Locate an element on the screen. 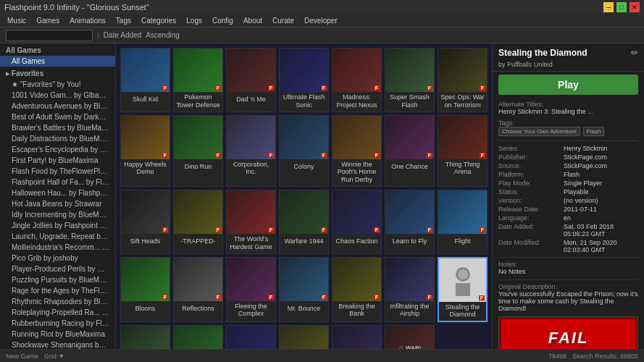 This screenshot has height=362, width=644. game-card-18: FChaos Faction is located at coordinates (356, 222).